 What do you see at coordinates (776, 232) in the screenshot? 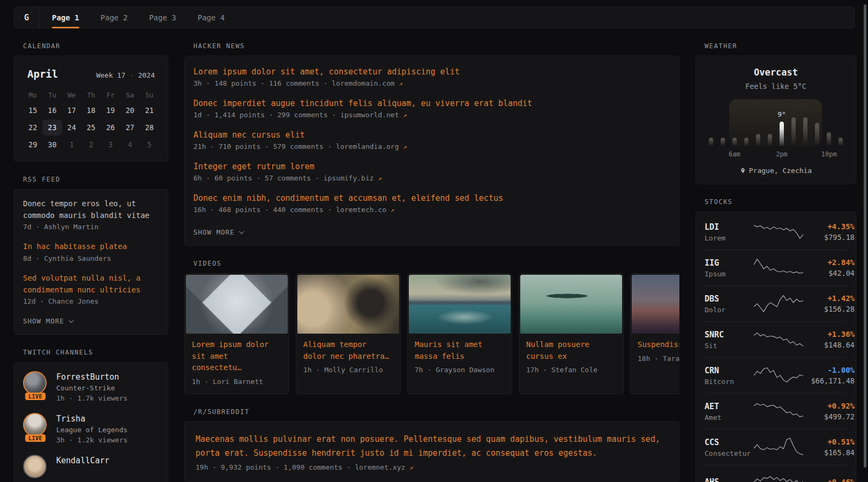
I see `stock-row: LDILorem +4.35%$795.18` at bounding box center [776, 232].